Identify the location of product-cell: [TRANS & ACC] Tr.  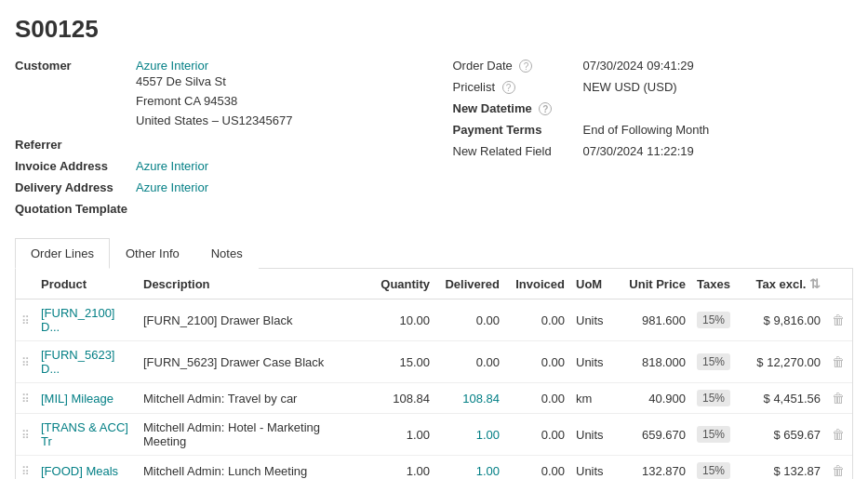
(87, 435).